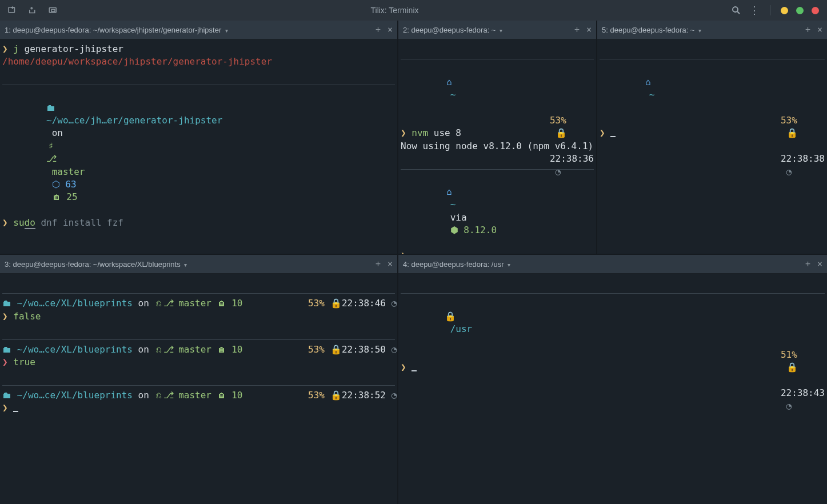  What do you see at coordinates (497, 146) in the screenshot?
I see `pane-2-terminal: ⌂ ~ 53% 🔒 22:38:36 ◔ ❯ nvm use 8 Now usi…` at bounding box center [497, 146].